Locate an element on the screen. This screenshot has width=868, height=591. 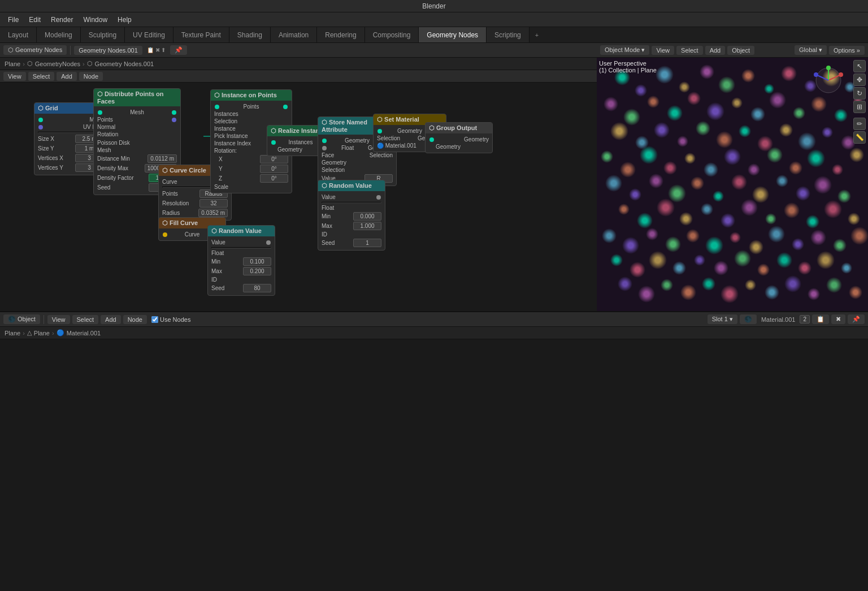
pin-button: 📌 is located at coordinates (179, 50).